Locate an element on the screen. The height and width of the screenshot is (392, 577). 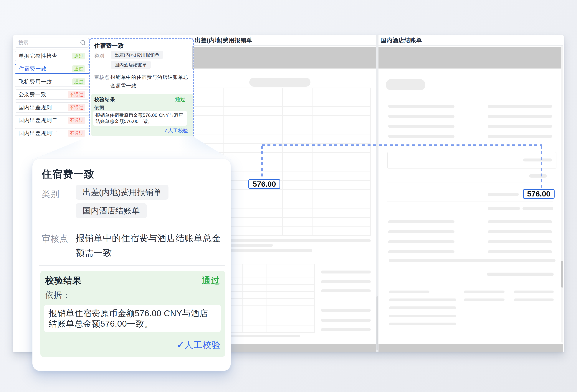
sidebar-item-document-completeness: 单据完整性检查 通过 is located at coordinates (52, 56).